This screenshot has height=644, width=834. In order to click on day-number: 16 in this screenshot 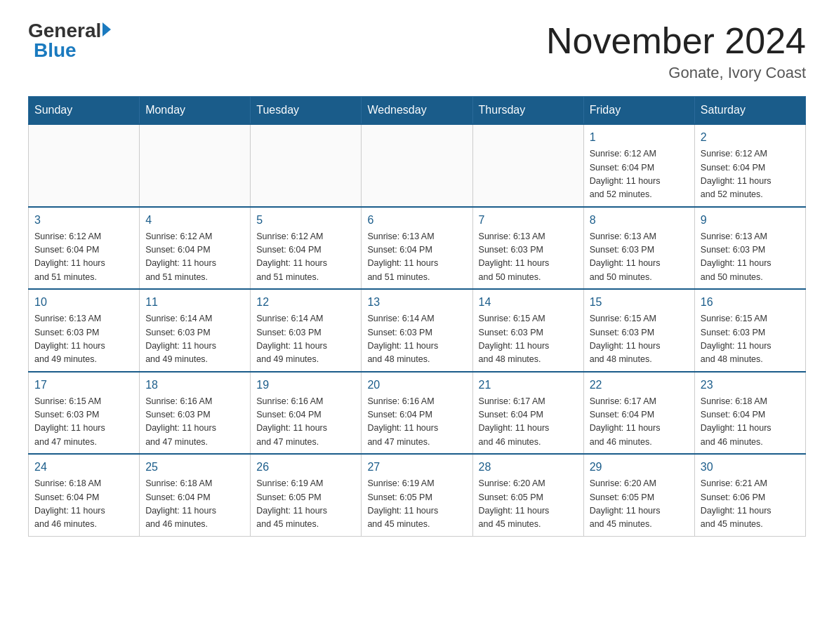, I will do `click(750, 302)`.